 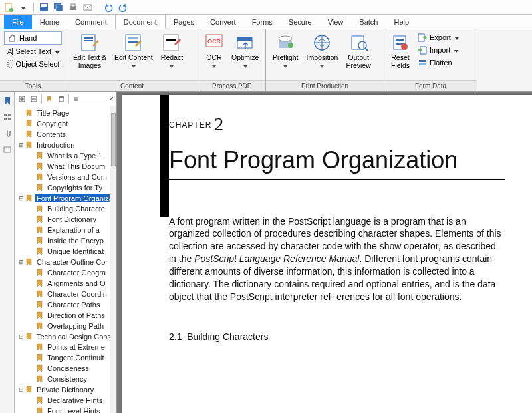 I want to click on bookmark-item: Font Dictionary, so click(x=65, y=219).